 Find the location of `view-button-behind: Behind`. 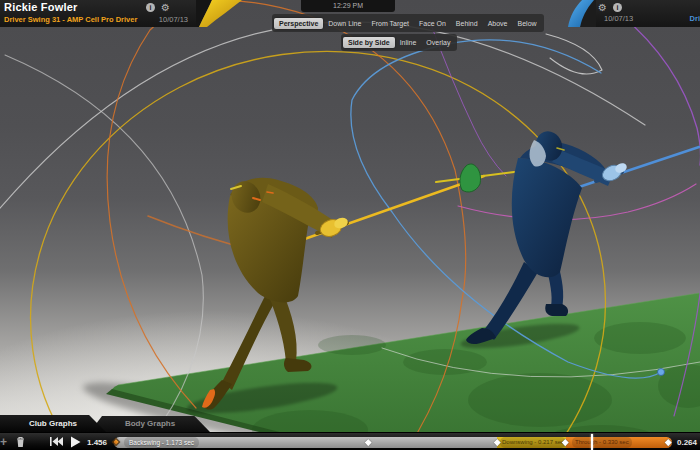

view-button-behind: Behind is located at coordinates (467, 24).